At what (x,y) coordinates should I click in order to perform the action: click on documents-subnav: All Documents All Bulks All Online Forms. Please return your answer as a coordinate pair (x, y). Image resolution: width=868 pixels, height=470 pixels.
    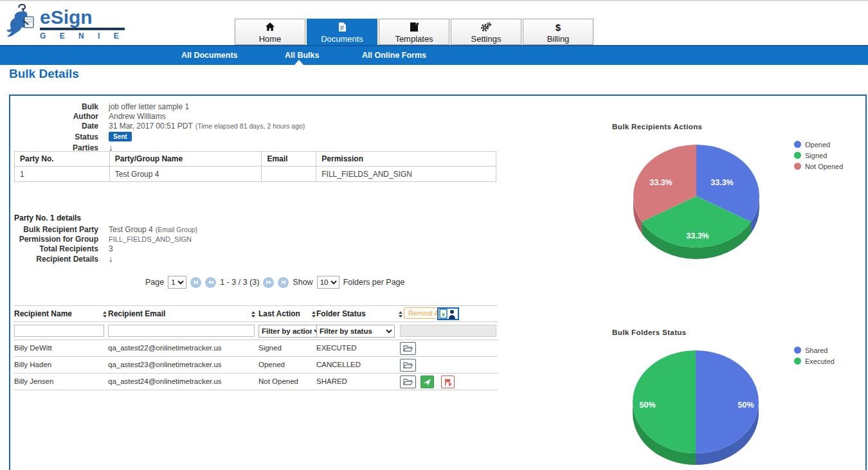
    Looking at the image, I should click on (434, 55).